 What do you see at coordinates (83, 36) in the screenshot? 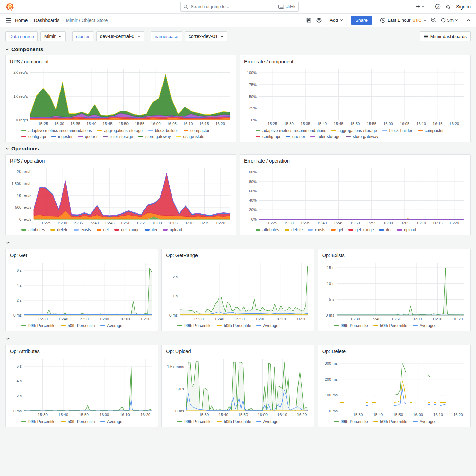
I see `cluster-label: cluster` at bounding box center [83, 36].